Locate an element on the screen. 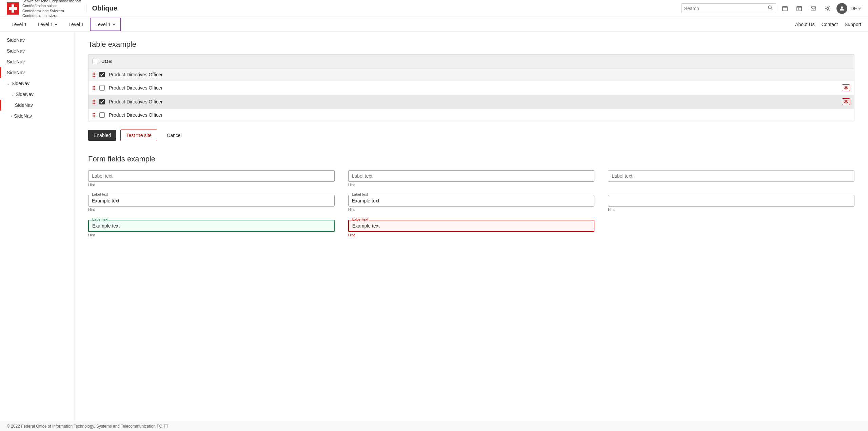 This screenshot has height=431, width=868. search-box is located at coordinates (729, 8).